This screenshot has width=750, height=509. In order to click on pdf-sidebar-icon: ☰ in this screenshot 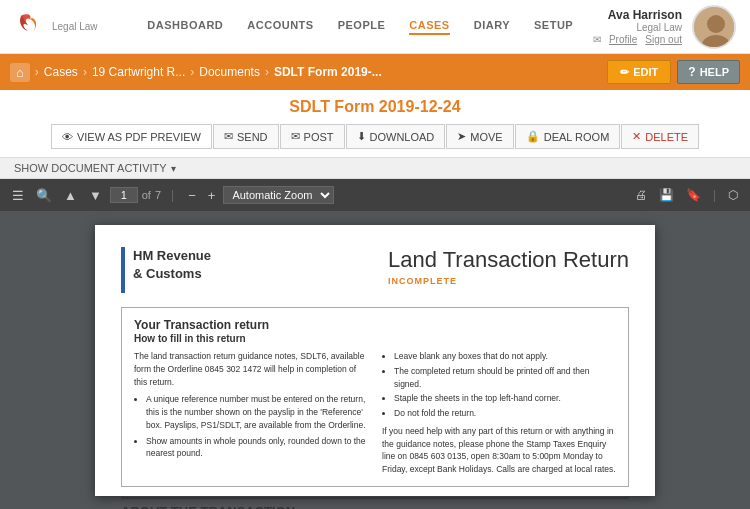, I will do `click(18, 196)`.